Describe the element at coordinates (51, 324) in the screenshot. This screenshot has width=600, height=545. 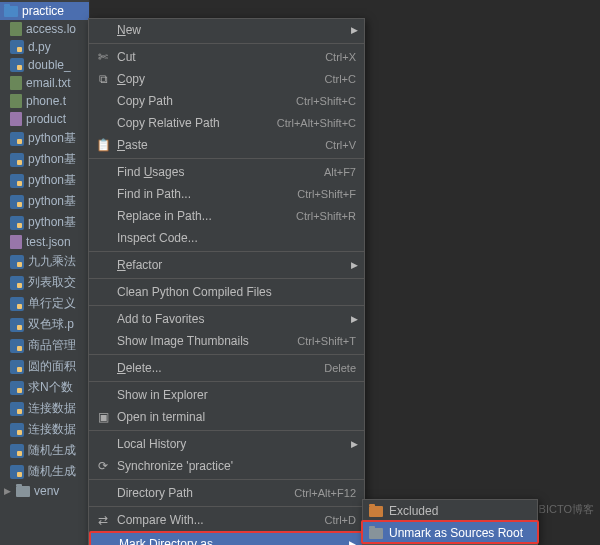
I see `tree-label: 双色球.p` at that location.